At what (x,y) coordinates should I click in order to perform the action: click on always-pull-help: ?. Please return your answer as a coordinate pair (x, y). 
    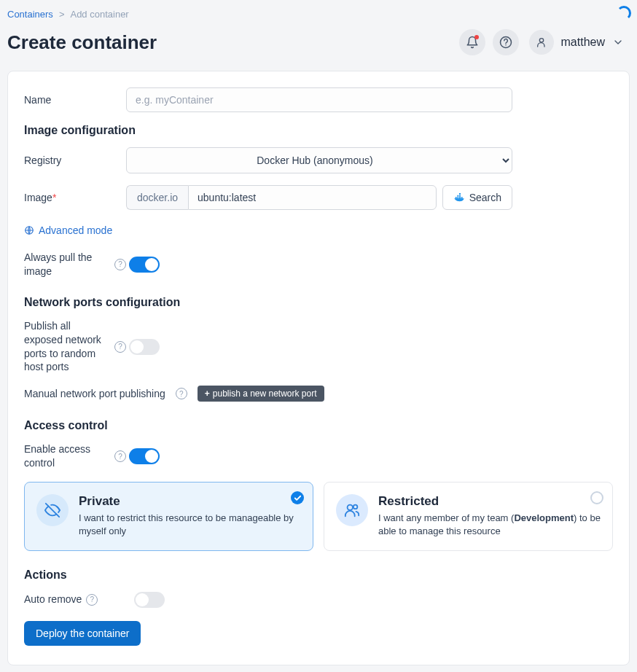
    Looking at the image, I should click on (120, 265).